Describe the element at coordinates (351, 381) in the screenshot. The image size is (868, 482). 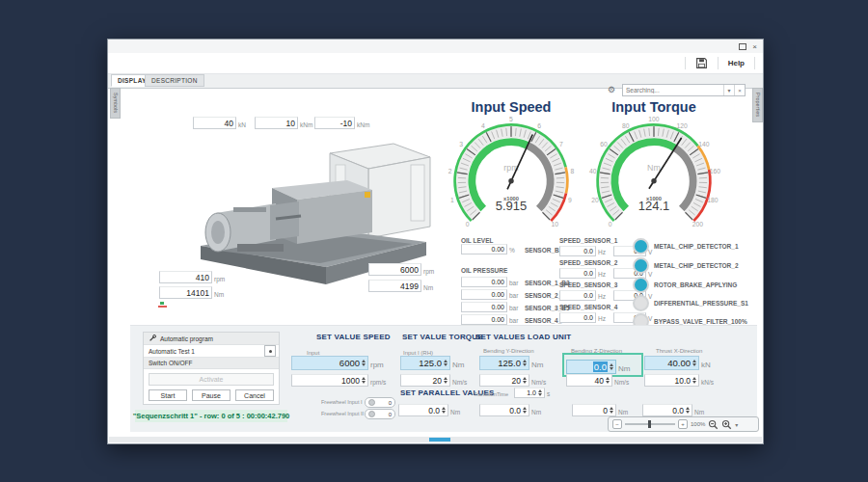
I see `speed-ramp-value: 1000` at that location.